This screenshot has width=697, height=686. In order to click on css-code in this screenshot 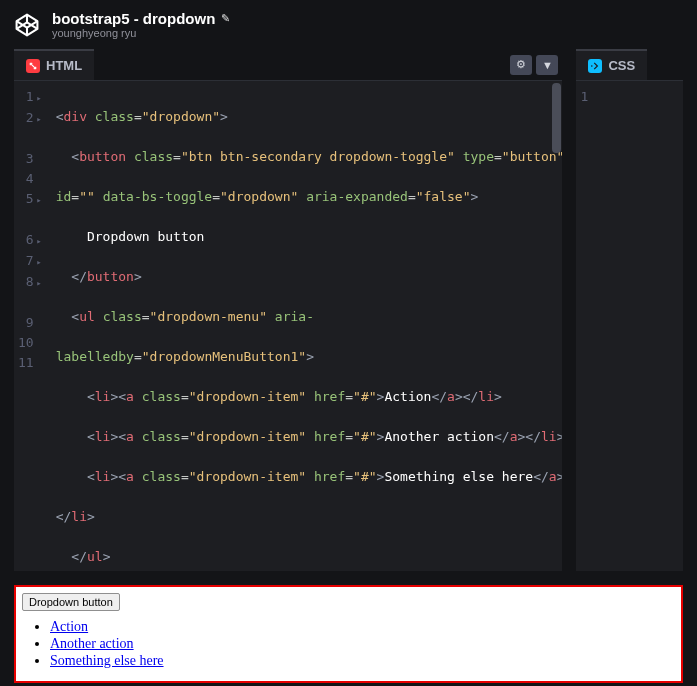, I will do `click(640, 326)`.